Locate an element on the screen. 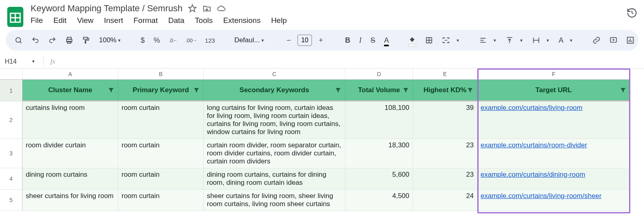  vertical-align-icon is located at coordinates (510, 40).